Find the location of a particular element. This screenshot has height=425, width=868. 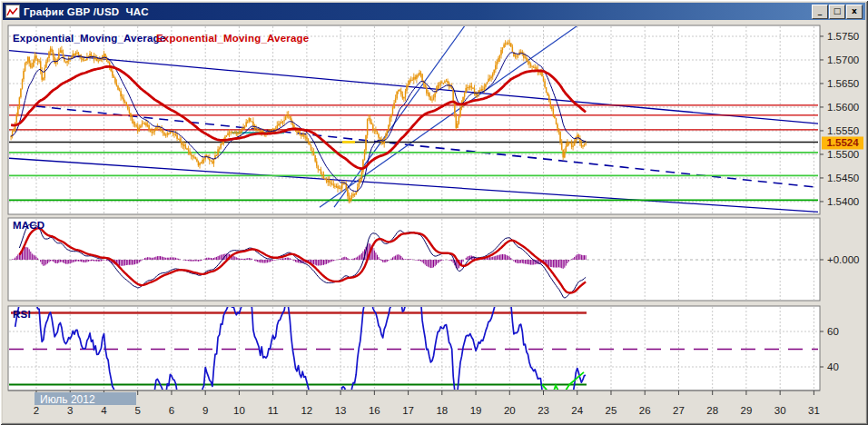

date-label: 17 is located at coordinates (409, 410).